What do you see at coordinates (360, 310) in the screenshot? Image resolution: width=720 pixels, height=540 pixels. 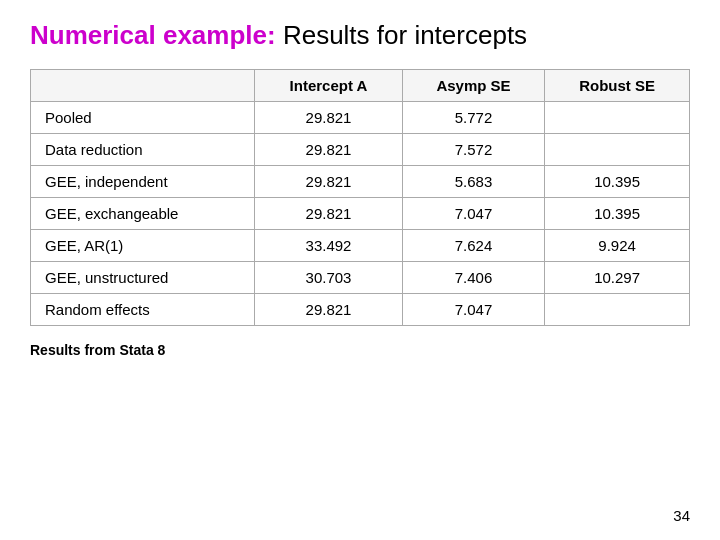 I see `table-row: Random effects29.8217.047` at bounding box center [360, 310].